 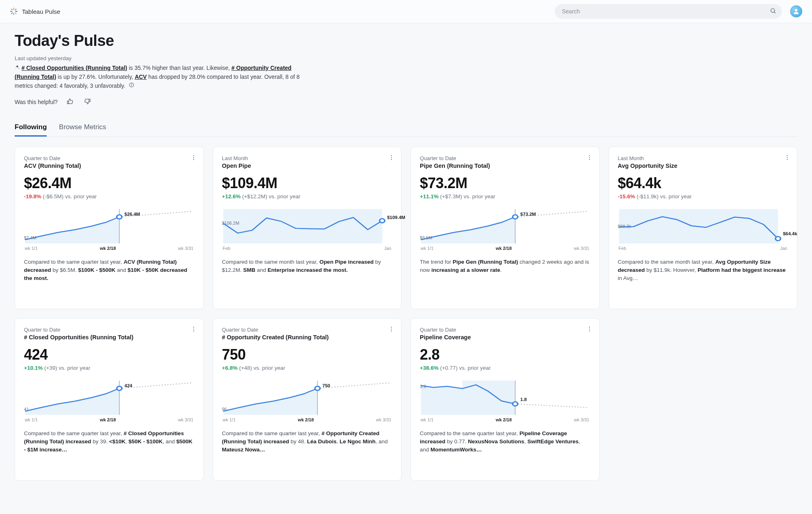 What do you see at coordinates (109, 228) in the screenshot?
I see `metric-card: Quarter to Date ACV (Running Total) $26.…` at bounding box center [109, 228].